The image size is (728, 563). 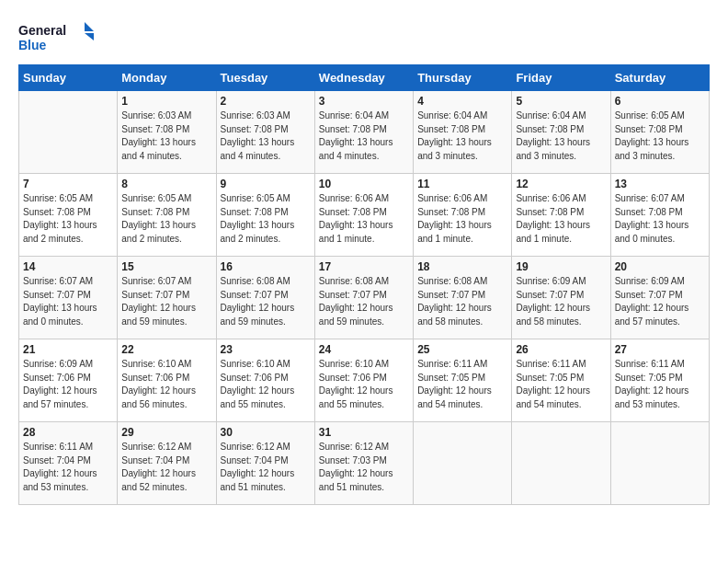 What do you see at coordinates (266, 432) in the screenshot?
I see `day-number: 30` at bounding box center [266, 432].